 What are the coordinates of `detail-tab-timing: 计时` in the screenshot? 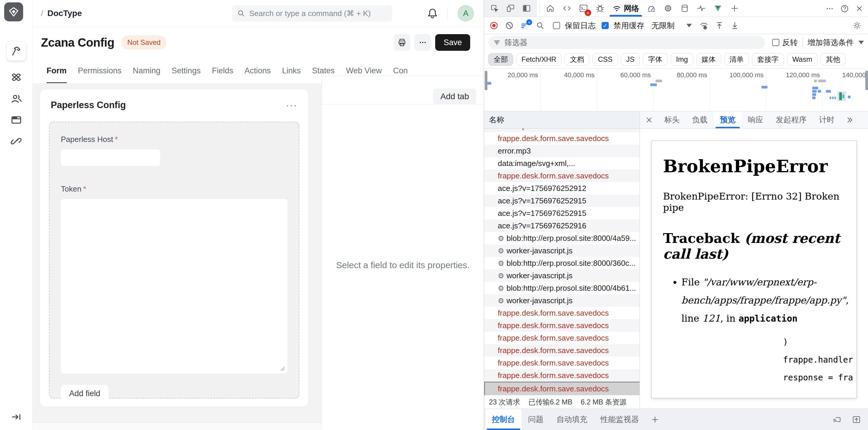 It's located at (827, 120).